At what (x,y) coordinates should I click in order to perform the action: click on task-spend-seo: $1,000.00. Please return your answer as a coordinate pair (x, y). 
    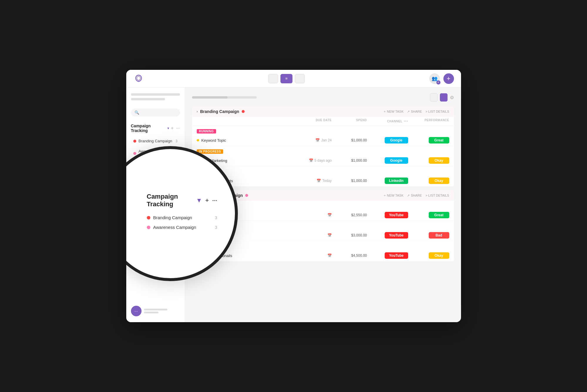
    Looking at the image, I should click on (349, 160).